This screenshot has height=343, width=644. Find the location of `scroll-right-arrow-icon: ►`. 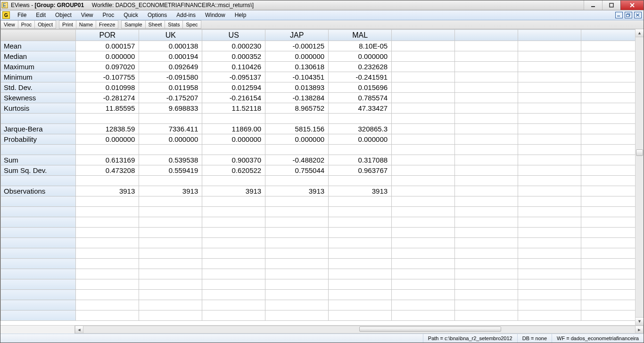

scroll-right-arrow-icon: ► is located at coordinates (639, 330).